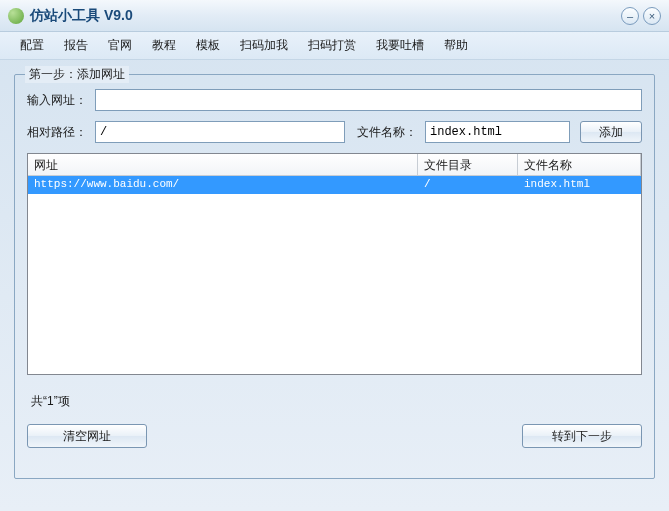  I want to click on close-button: ×, so click(652, 16).